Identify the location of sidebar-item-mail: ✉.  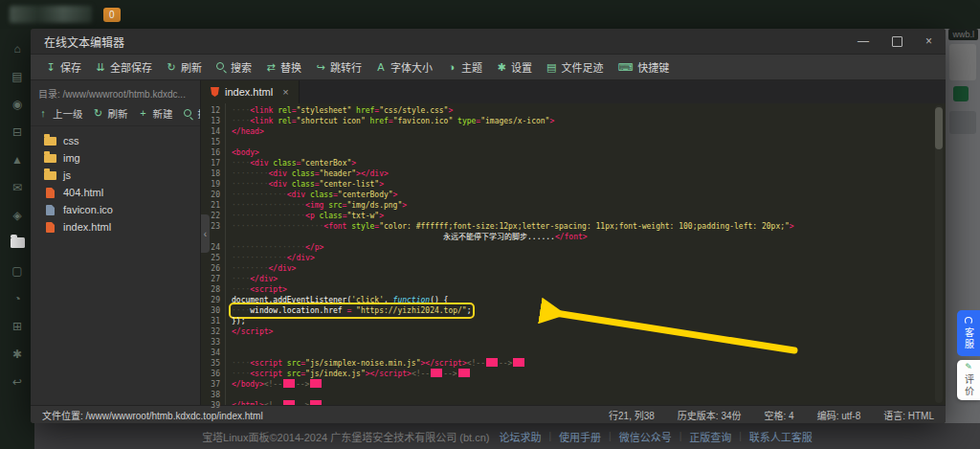
(17, 188).